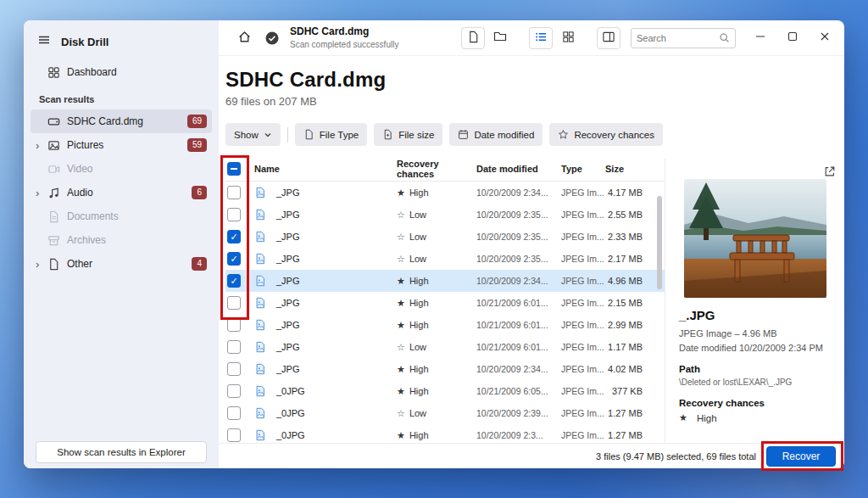  I want to click on minimize-button, so click(760, 38).